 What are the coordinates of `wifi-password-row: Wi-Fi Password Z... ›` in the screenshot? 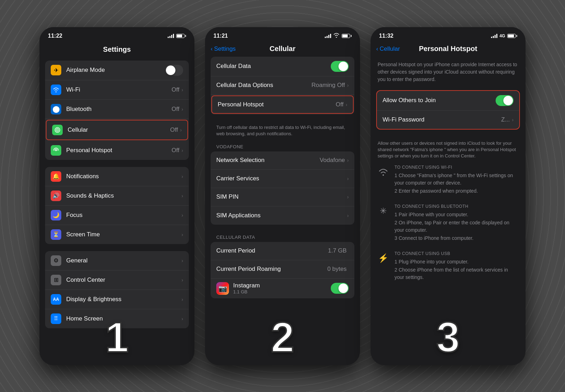 It's located at (448, 120).